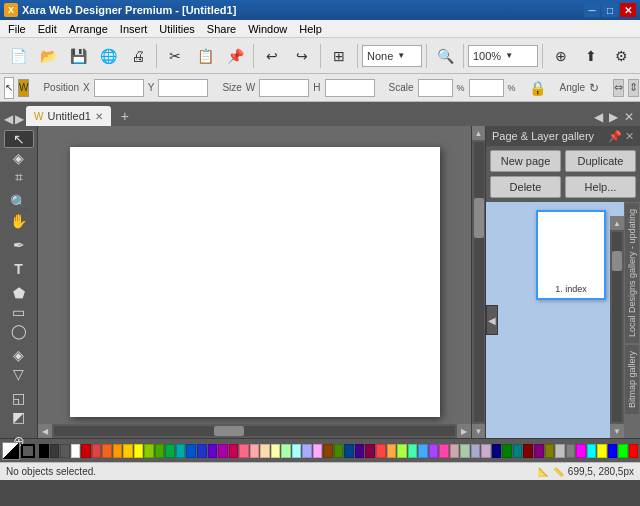  I want to click on maximize-button: □, so click(610, 10).